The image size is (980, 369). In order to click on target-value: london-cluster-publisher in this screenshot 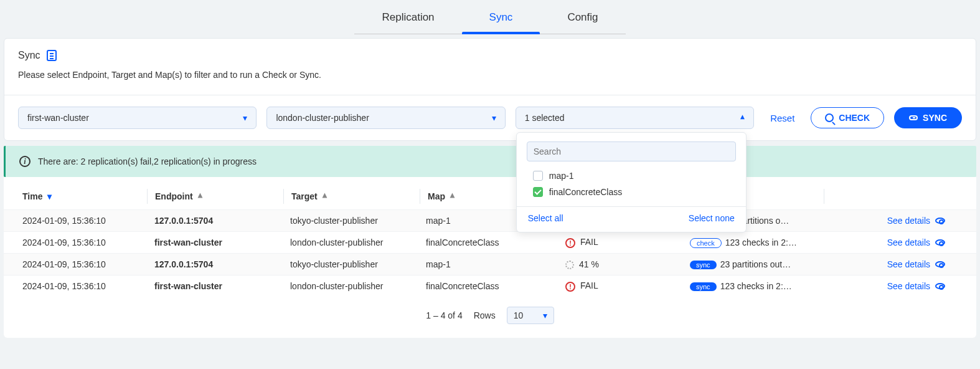, I will do `click(323, 118)`.